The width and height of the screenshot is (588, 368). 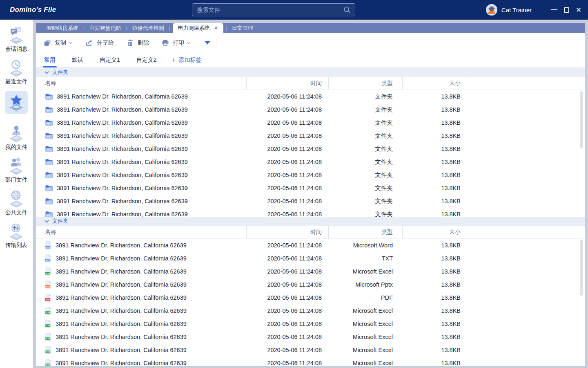 I want to click on tab-yibin-fire: 宜宾智慧消防, so click(x=105, y=28).